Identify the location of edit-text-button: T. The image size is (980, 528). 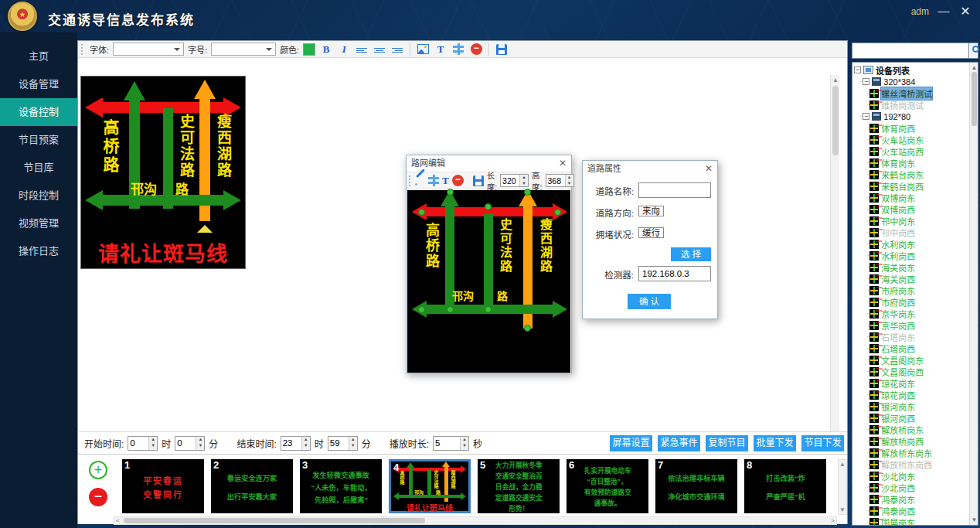
(445, 181).